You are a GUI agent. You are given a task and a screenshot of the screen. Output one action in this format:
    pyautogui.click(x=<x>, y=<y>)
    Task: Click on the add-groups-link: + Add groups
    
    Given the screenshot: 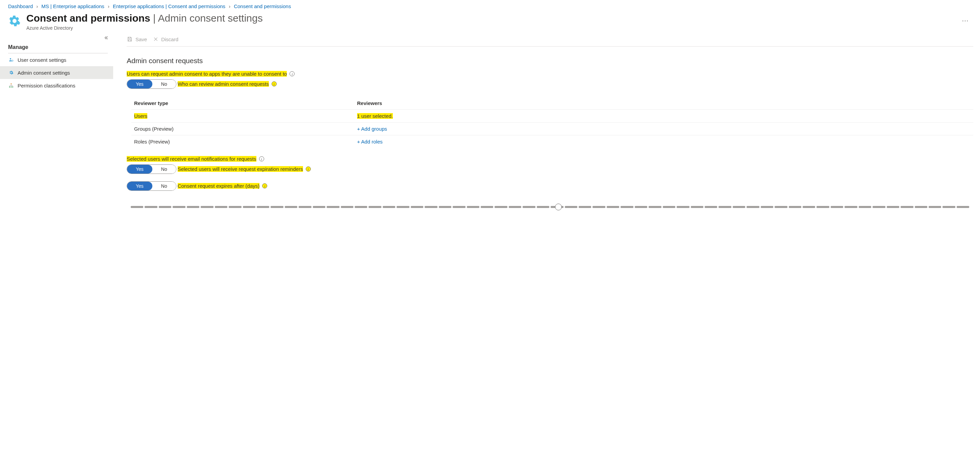 What is the action you would take?
    pyautogui.click(x=372, y=129)
    